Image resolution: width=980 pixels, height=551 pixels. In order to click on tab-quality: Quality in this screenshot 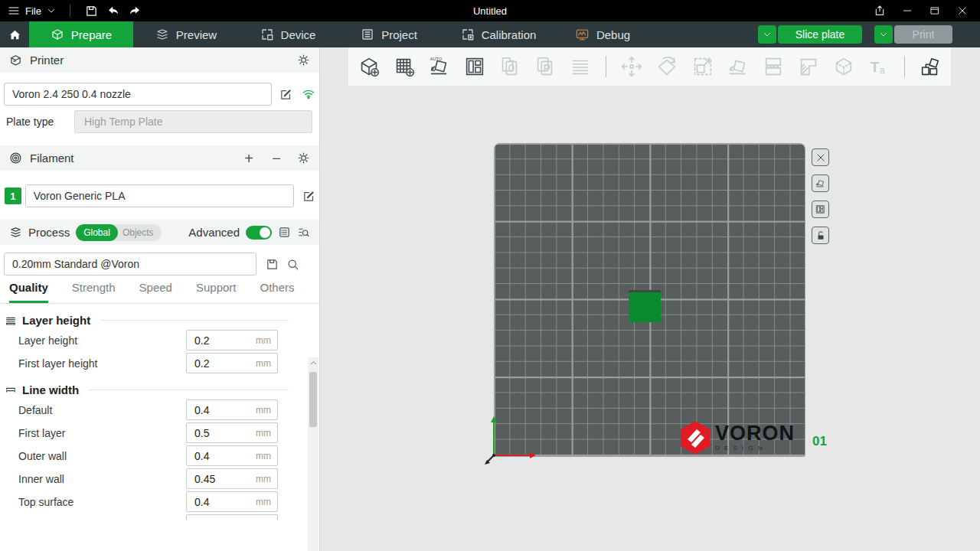, I will do `click(29, 292)`.